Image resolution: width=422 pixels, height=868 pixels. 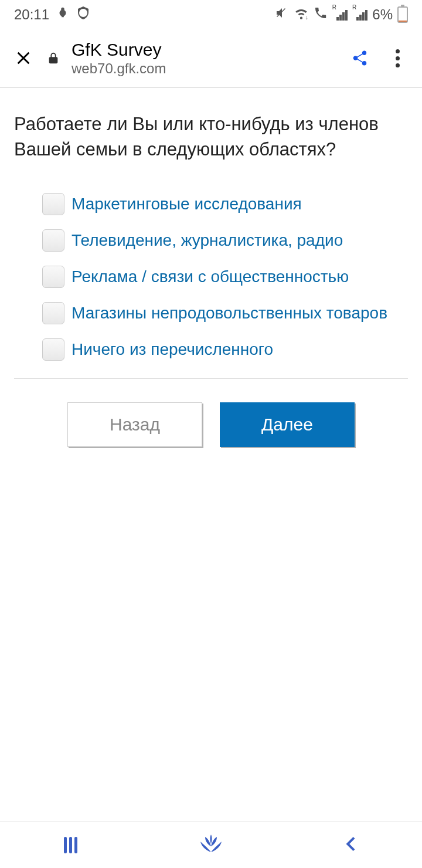 What do you see at coordinates (186, 204) in the screenshot?
I see `option-label: Маркетинговые исследования` at bounding box center [186, 204].